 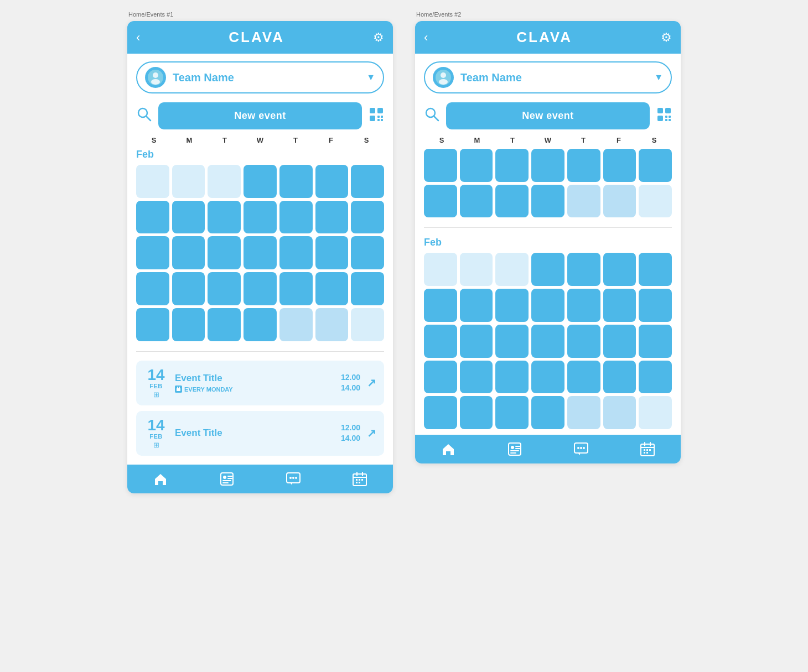 What do you see at coordinates (372, 383) in the screenshot?
I see `event-arrow-1: ↗` at bounding box center [372, 383].